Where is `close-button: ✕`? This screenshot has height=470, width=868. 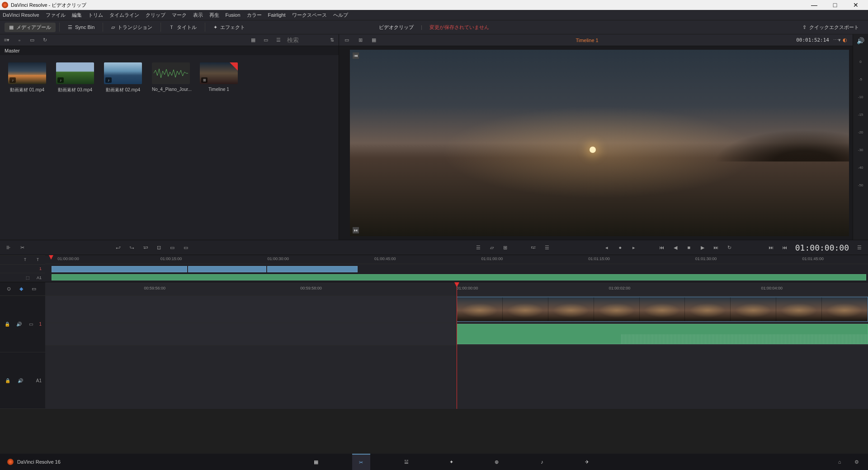 close-button: ✕ is located at coordinates (856, 5).